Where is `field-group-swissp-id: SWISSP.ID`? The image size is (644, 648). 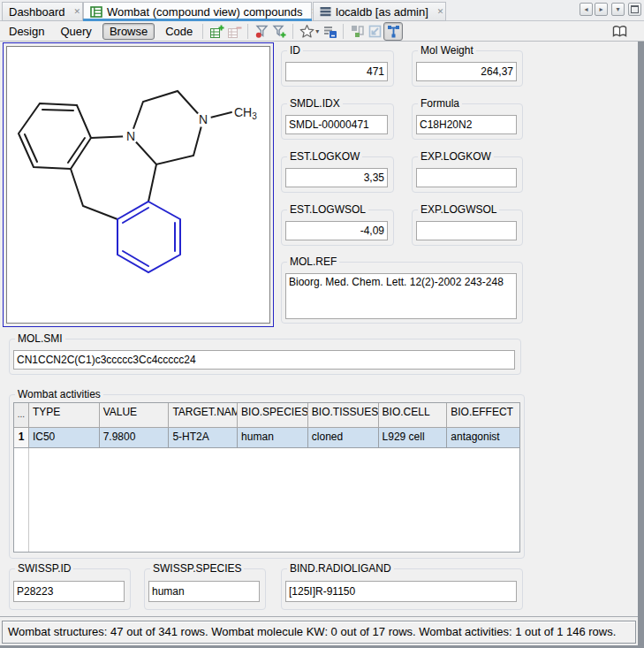 field-group-swissp-id: SWISSP.ID is located at coordinates (70, 589).